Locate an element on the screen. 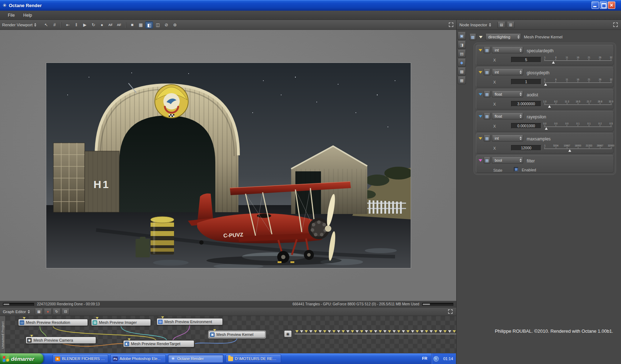  graph-expand-icon is located at coordinates (450, 312).